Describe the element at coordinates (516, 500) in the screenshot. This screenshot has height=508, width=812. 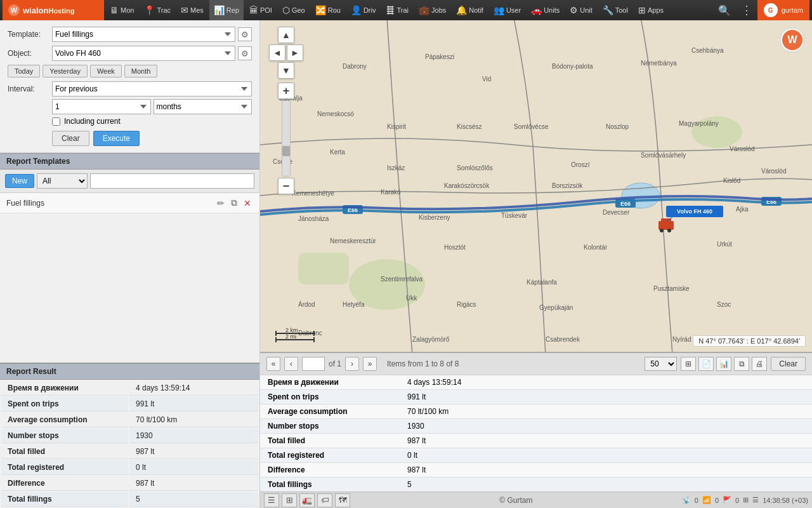
I see `copyright: © Gurtam` at that location.